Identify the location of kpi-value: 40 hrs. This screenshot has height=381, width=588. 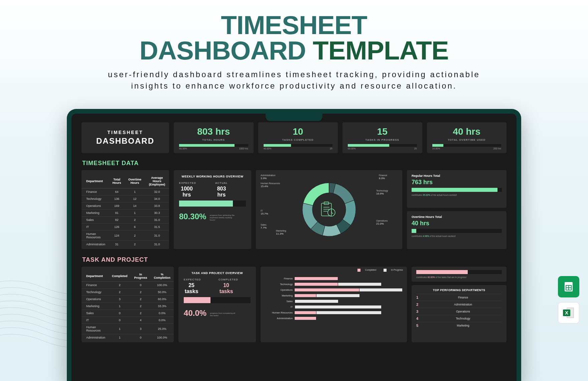
(467, 132).